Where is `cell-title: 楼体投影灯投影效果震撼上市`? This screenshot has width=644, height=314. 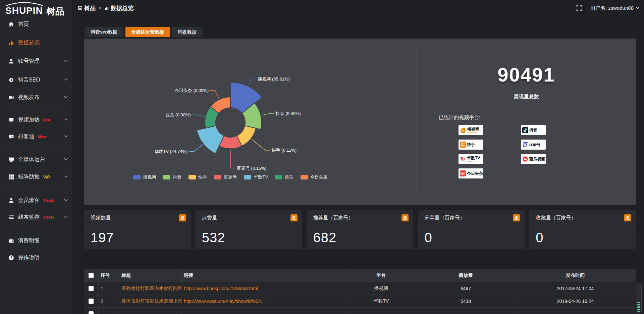 cell-title: 楼体投影灯投影效果震撼上市 is located at coordinates (151, 301).